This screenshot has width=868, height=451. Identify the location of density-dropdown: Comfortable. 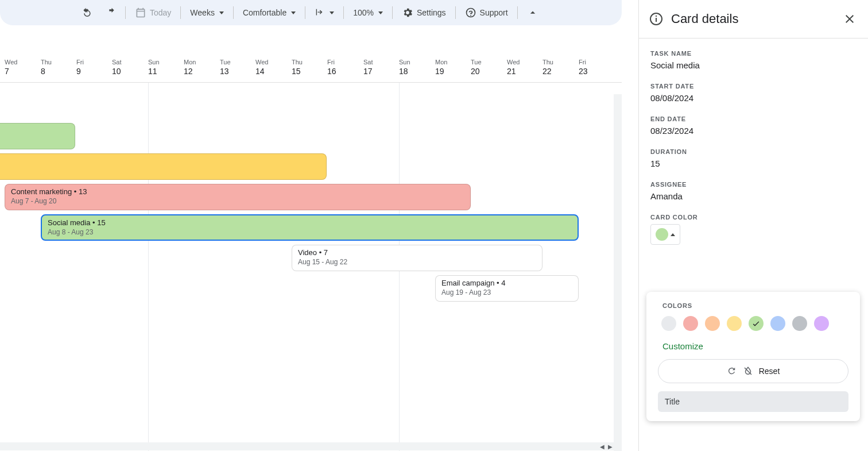
(269, 13).